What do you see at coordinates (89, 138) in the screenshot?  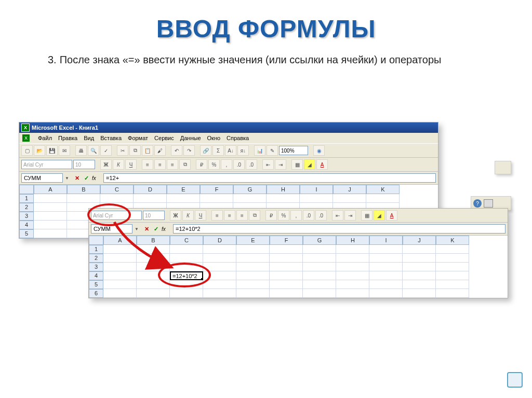 I see `menu-view: Вид` at bounding box center [89, 138].